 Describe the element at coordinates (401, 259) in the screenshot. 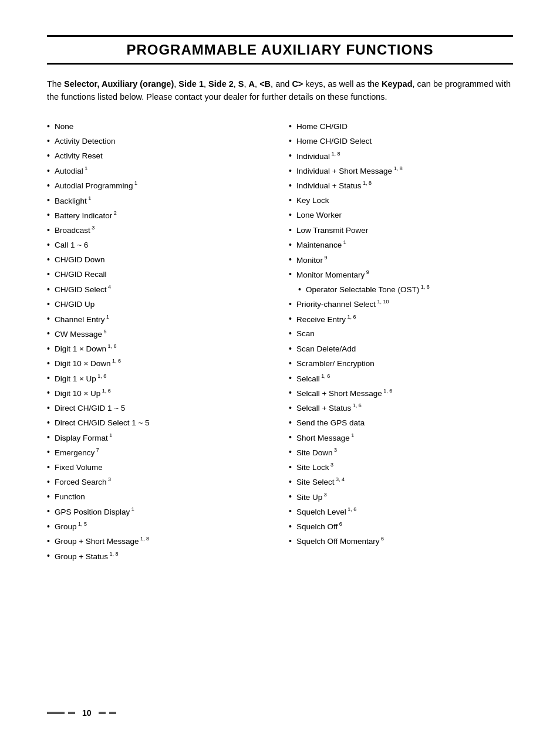

I see `list-item: •Monitor 9` at that location.